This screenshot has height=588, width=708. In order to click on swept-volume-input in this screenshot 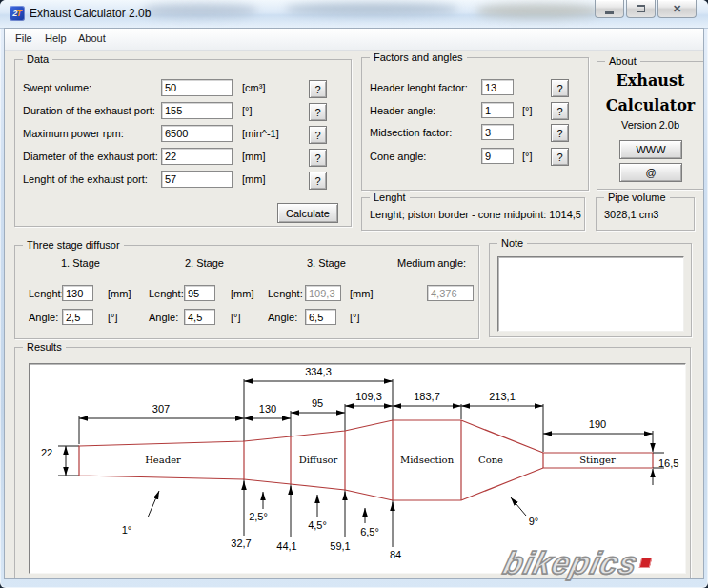, I will do `click(196, 88)`.